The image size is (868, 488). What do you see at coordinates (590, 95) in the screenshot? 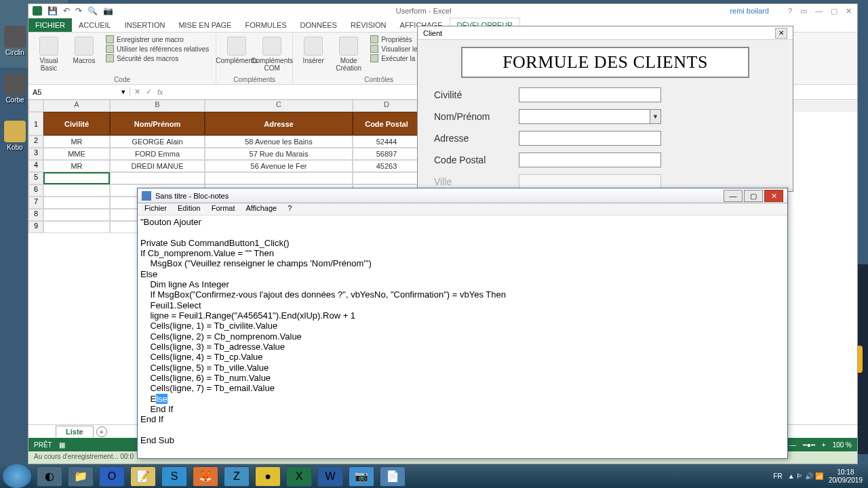
I see `civilite-input` at bounding box center [590, 95].